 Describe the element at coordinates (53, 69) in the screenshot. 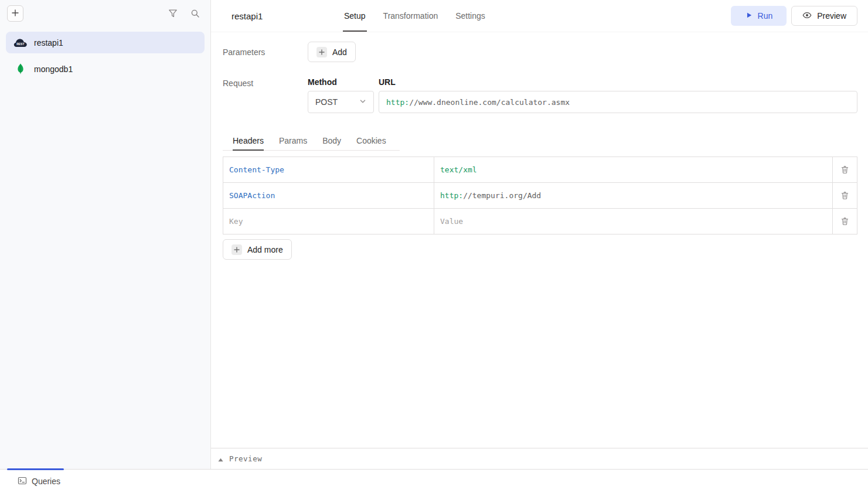

I see `entity-label: mongodb1` at that location.